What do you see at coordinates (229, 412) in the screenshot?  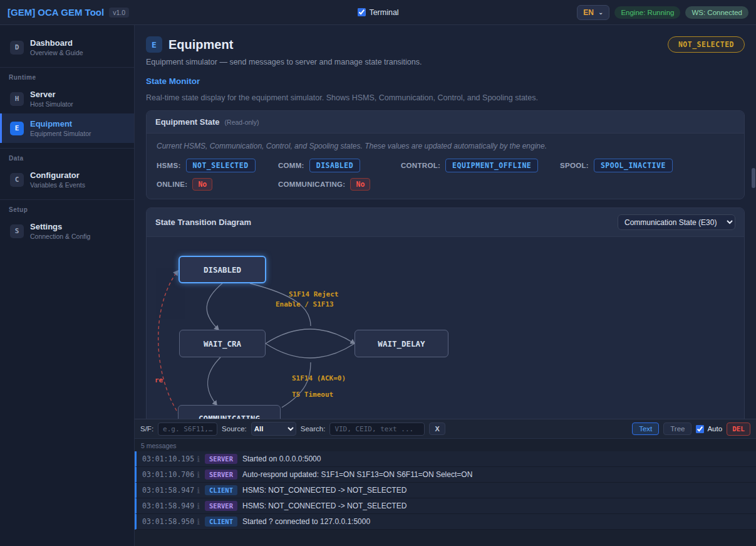 I see `diagram-node-communicating: COMMUNICATING` at bounding box center [229, 412].